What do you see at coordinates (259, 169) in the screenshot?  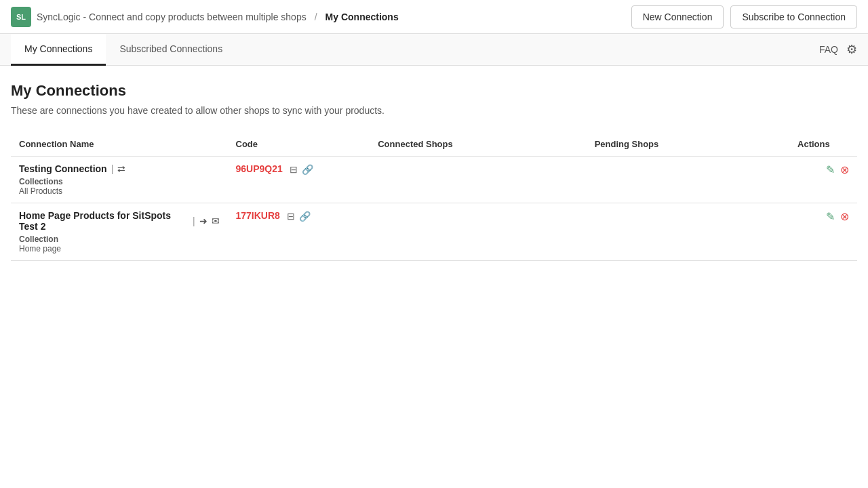 I see `code-badge: 96UP9Q21` at bounding box center [259, 169].